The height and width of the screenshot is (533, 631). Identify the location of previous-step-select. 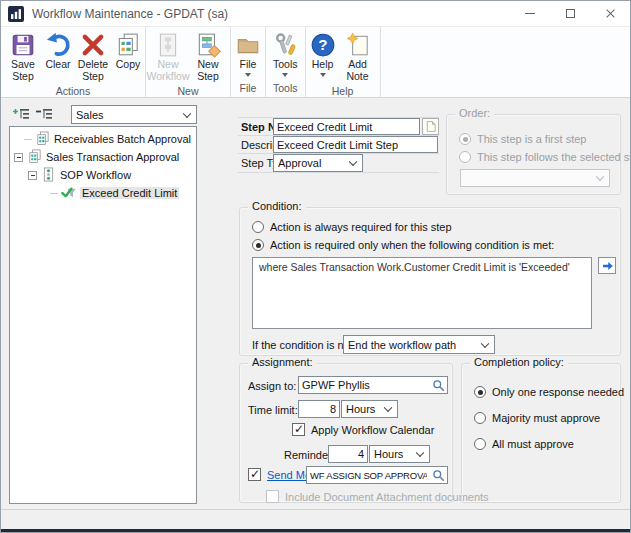
(535, 178).